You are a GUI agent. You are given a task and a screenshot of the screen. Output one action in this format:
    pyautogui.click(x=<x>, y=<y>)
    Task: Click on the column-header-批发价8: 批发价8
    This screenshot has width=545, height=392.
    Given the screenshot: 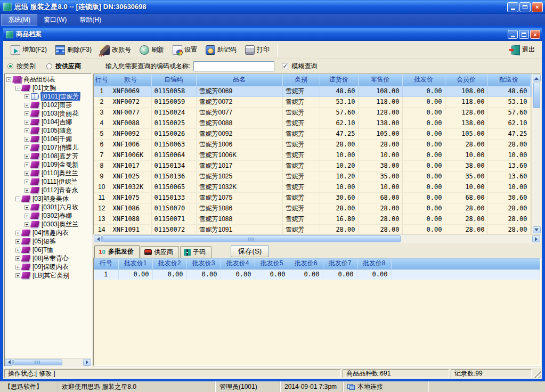 What is the action you would take?
    pyautogui.click(x=374, y=264)
    